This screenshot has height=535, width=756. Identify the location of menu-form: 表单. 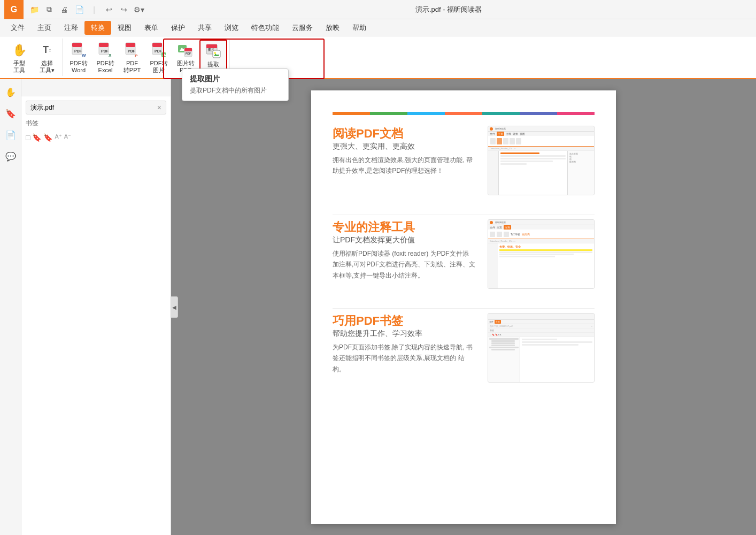
(151, 28).